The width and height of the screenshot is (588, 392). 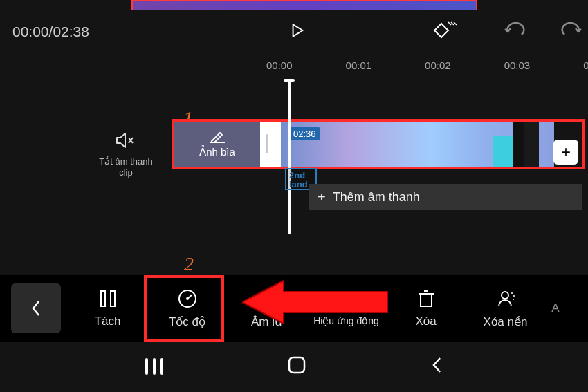 I want to click on keyframe-button, so click(x=445, y=32).